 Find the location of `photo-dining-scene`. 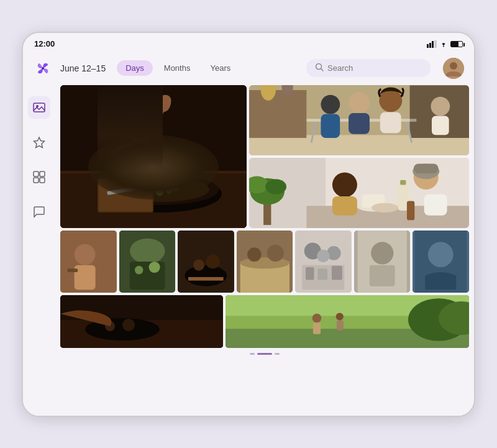

photo-dining-scene is located at coordinates (359, 193).